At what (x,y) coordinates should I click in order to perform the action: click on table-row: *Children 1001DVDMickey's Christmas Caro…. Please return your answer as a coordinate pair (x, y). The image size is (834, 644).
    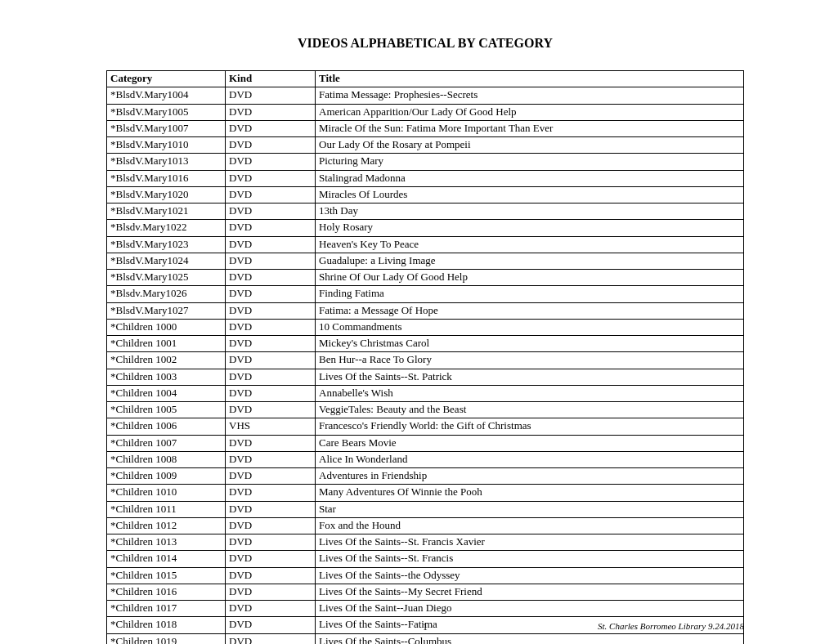
    Looking at the image, I should click on (425, 344).